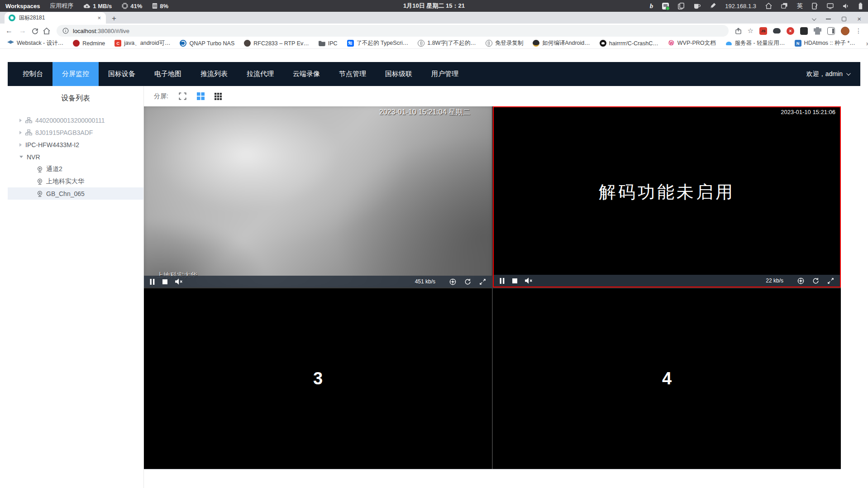  I want to click on nav-tab-console: 控制台, so click(33, 74).